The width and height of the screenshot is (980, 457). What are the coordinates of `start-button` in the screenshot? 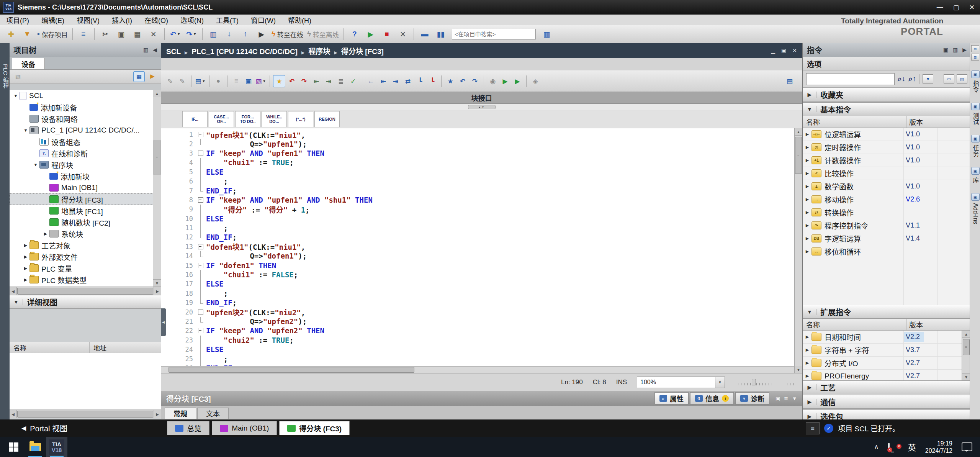 It's located at (14, 447).